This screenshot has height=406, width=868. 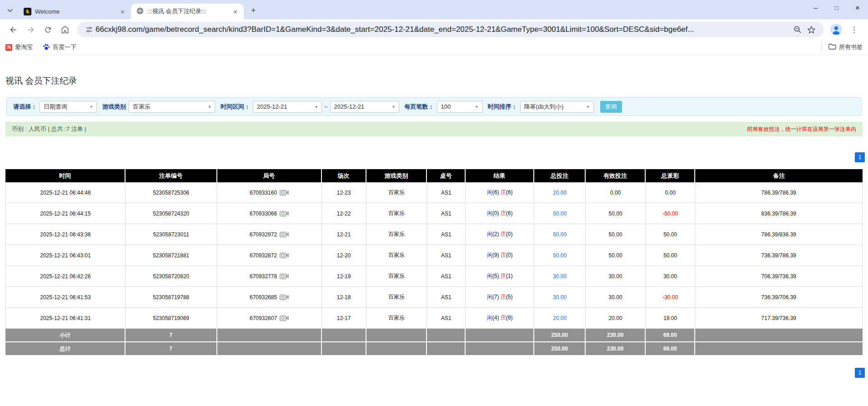 What do you see at coordinates (171, 175) in the screenshot?
I see `column-header: 注单编号` at bounding box center [171, 175].